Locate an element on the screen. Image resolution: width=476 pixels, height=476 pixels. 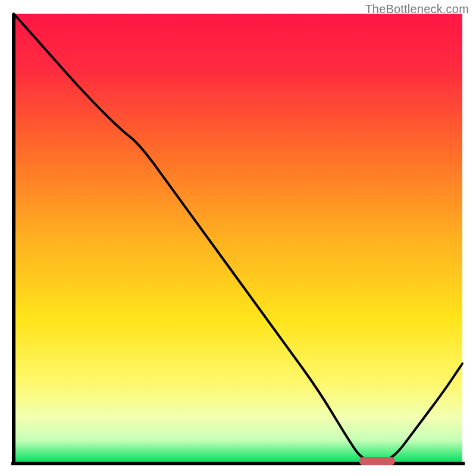
sweet-spot-marker is located at coordinates (377, 461).